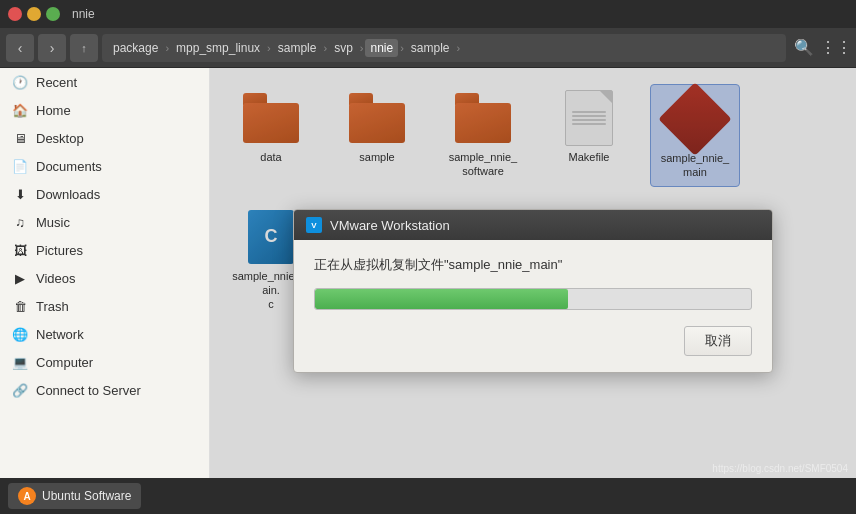 This screenshot has width=856, height=514. Describe the element at coordinates (104, 110) in the screenshot. I see `sidebar-item-home: 🏠 Home` at that location.